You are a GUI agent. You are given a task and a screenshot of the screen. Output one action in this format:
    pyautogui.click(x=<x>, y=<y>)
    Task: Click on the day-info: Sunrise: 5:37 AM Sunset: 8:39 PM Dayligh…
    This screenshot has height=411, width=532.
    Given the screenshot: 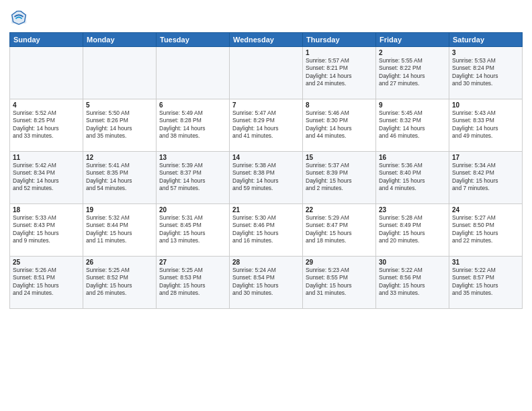 What is the action you would take?
    pyautogui.click(x=339, y=177)
    